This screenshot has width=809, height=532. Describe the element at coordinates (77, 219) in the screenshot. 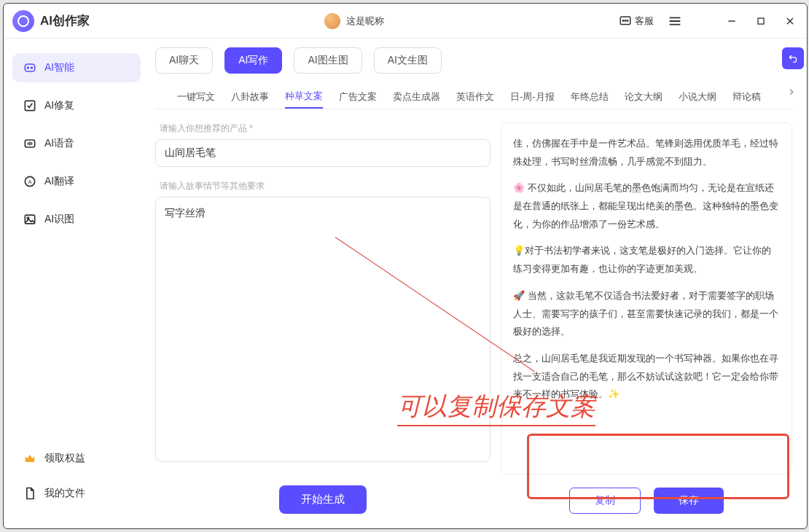

I see `sidebar-item-ai-image-recognition: AI识图` at that location.